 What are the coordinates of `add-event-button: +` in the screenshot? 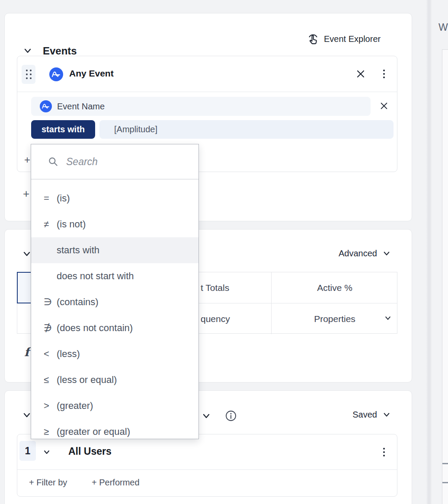 It's located at (26, 194).